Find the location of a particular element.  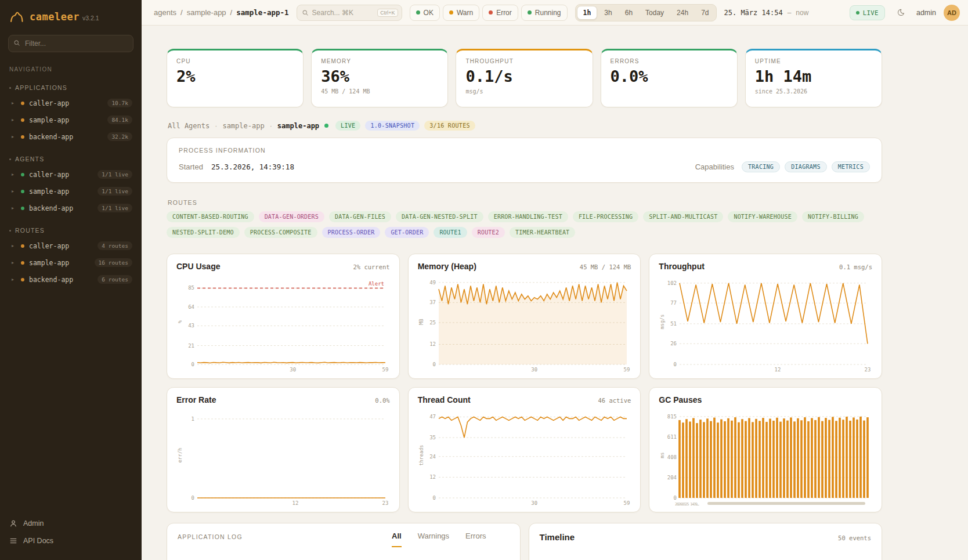

app-logo: cameleerv3.2.1 is located at coordinates (71, 16).